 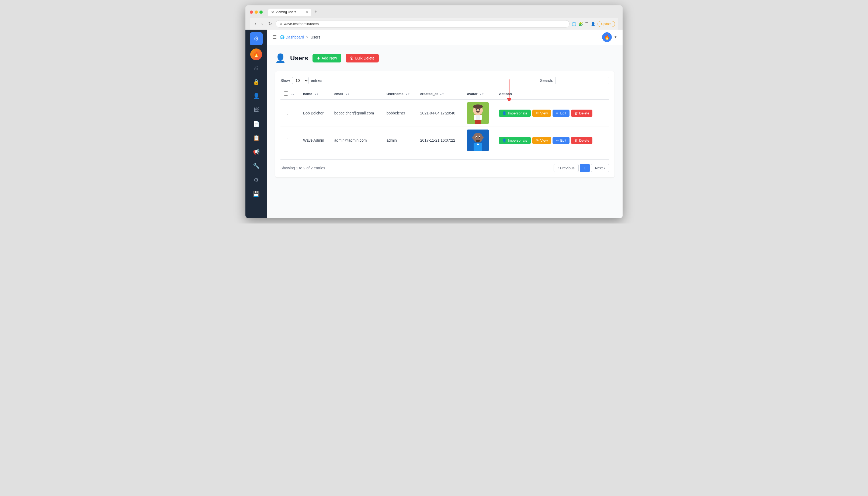 I want to click on page-1-button: 1, so click(x=585, y=168).